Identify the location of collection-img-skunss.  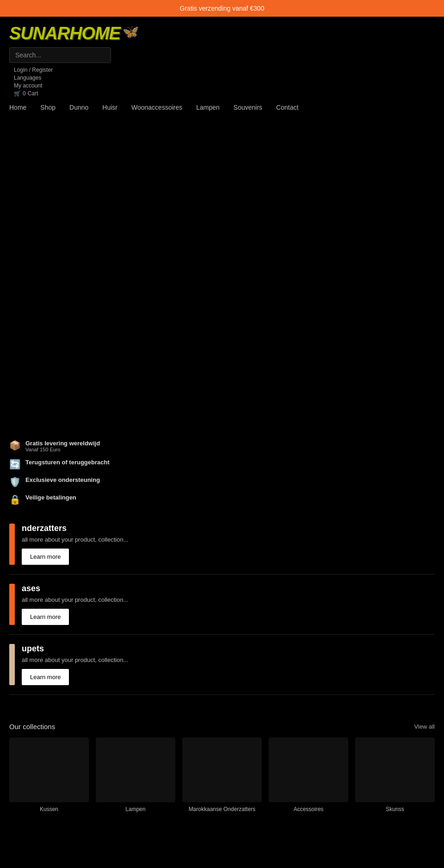
(395, 770).